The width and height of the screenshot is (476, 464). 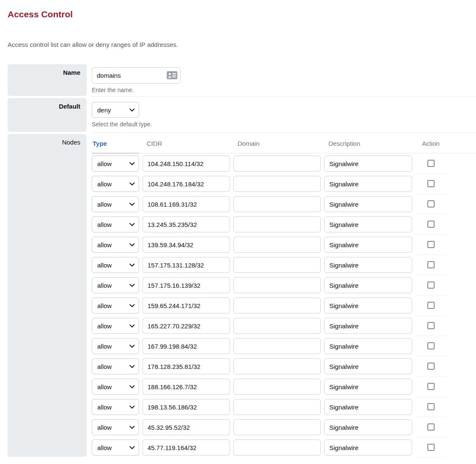 I want to click on node-type-cell: allow, so click(x=115, y=224).